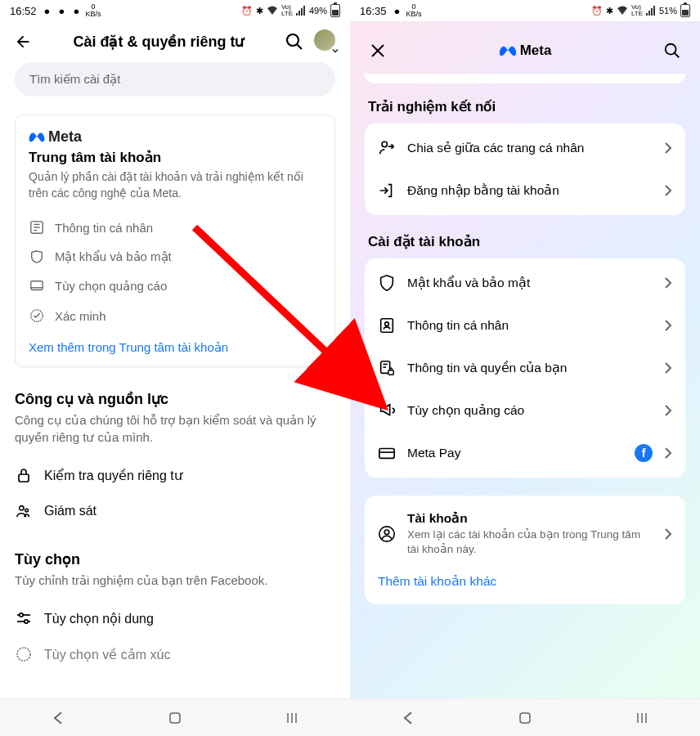 This screenshot has width=700, height=736. What do you see at coordinates (530, 368) in the screenshot?
I see `item-label: Thông tin và quyền của bạn` at bounding box center [530, 368].